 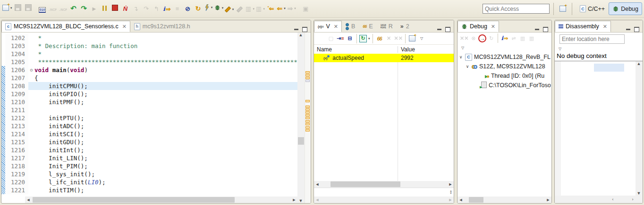 I want to click on debug-tree-item: C:\TOSOK\Lin_ForToso, so click(x=504, y=85).